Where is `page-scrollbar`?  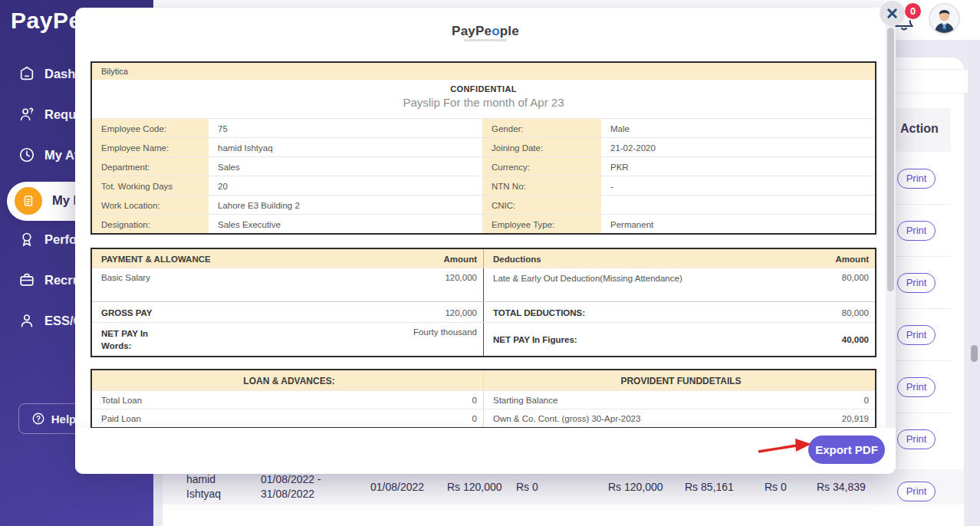 page-scrollbar is located at coordinates (974, 283).